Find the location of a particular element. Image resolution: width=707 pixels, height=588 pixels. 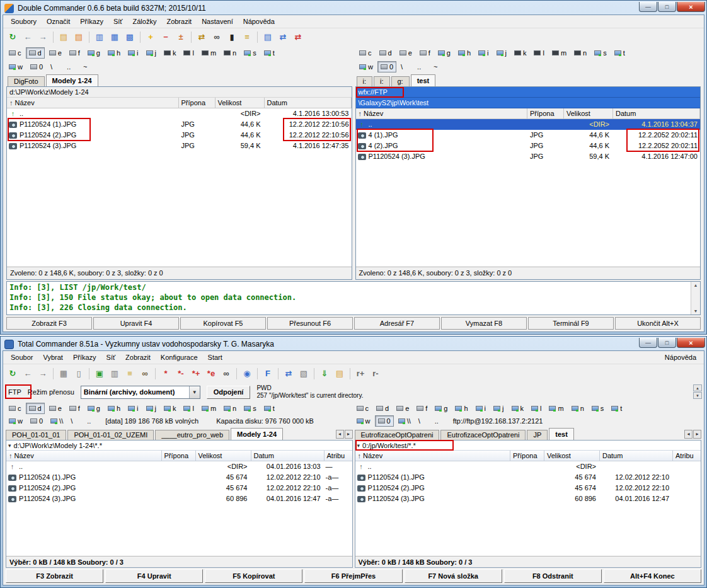

column-nazev: ↑Název is located at coordinates (442, 113).